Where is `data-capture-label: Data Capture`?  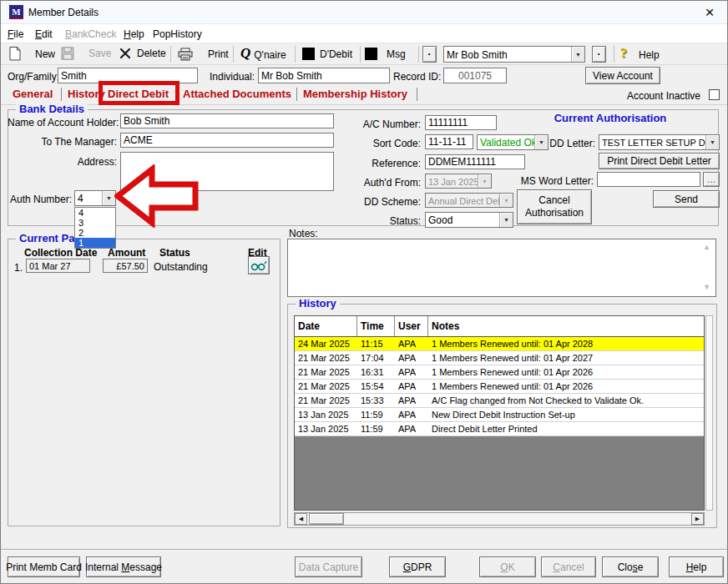
data-capture-label: Data Capture is located at coordinates (329, 567).